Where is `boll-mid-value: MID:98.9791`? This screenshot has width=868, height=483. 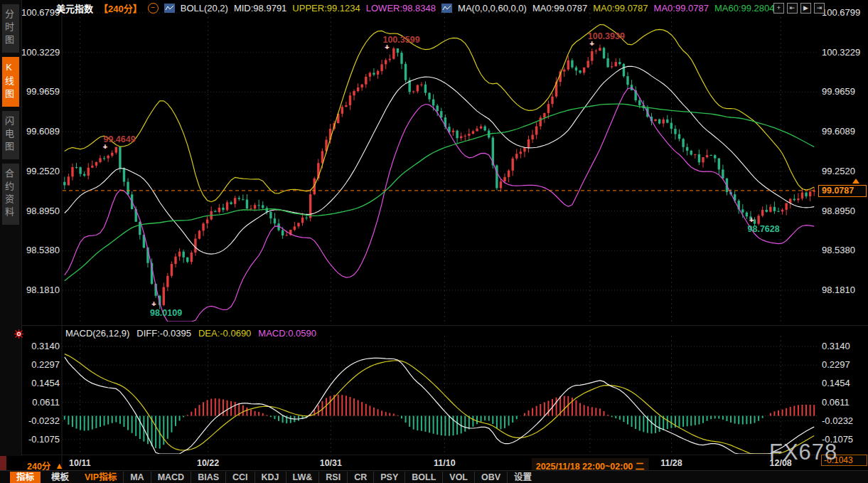 boll-mid-value: MID:98.9791 is located at coordinates (260, 9).